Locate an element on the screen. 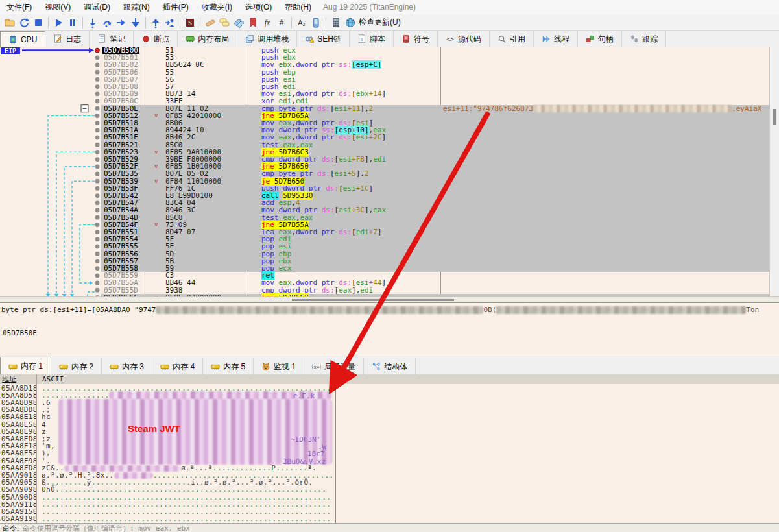 The height and width of the screenshot is (532, 779). jump-taken-indicator: v is located at coordinates (156, 115).